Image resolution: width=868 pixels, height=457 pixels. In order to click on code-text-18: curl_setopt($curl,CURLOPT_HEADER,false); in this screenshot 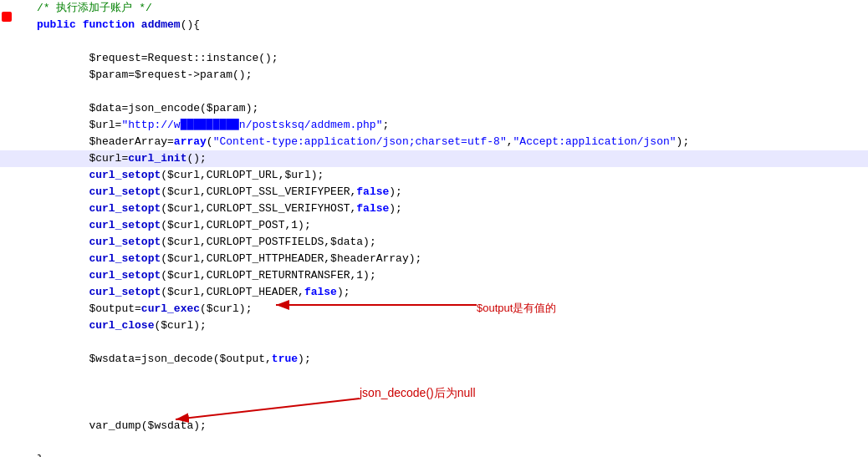, I will do `click(451, 292)`.